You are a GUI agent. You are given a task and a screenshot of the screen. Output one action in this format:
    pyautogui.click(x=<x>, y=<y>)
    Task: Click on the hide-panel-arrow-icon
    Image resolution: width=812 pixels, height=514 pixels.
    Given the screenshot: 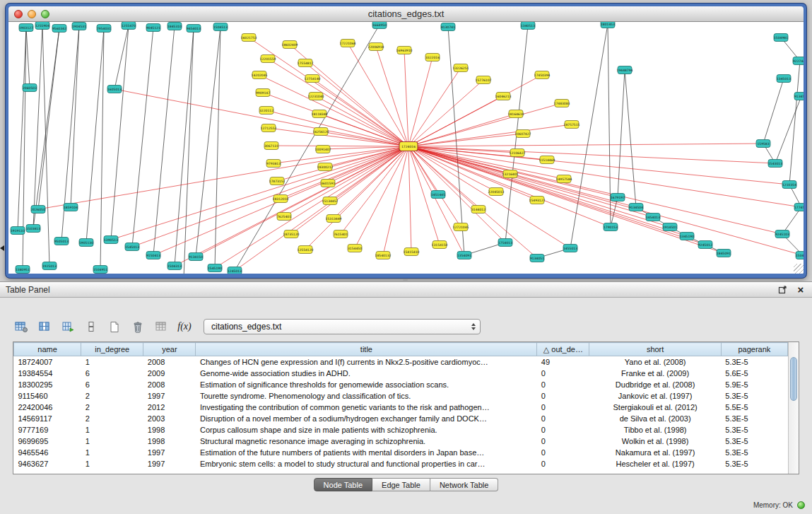 What is the action you would take?
    pyautogui.click(x=2, y=248)
    